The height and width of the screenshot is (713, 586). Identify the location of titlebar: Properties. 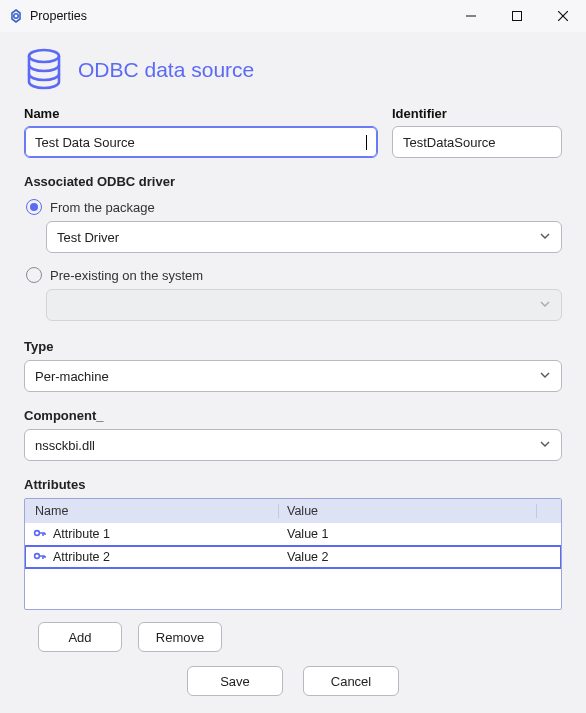
(293, 16).